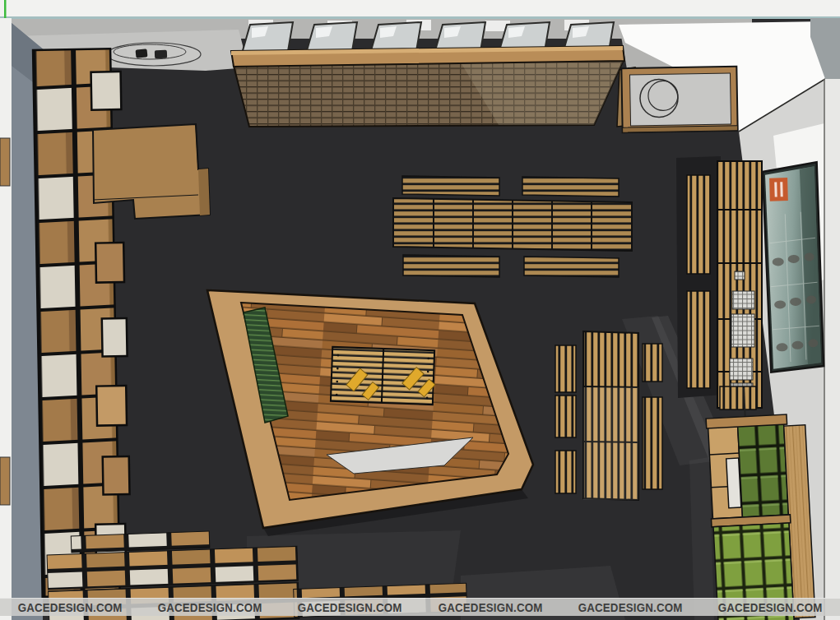 The image size is (840, 620). Describe the element at coordinates (383, 376) in the screenshot. I see `platform-table` at that location.